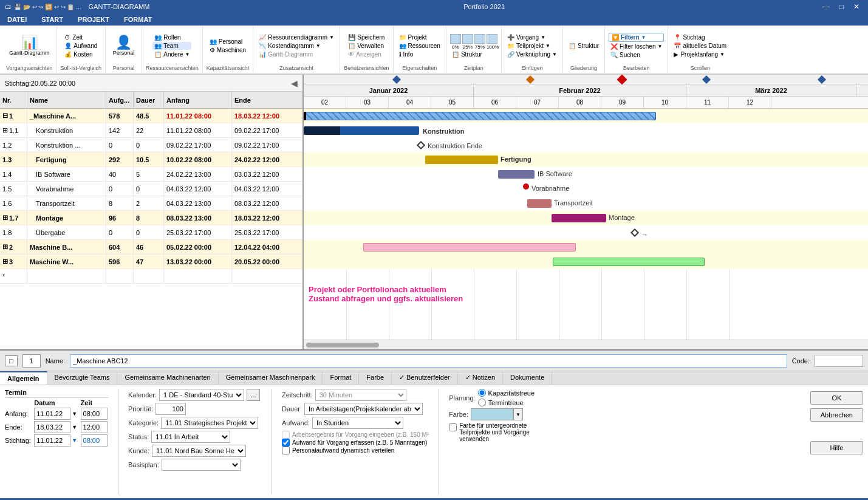  Describe the element at coordinates (168, 378) in the screenshot. I see `tab-gemeinsame-machinenarten: Gemeinsame Machinenarten` at that location.